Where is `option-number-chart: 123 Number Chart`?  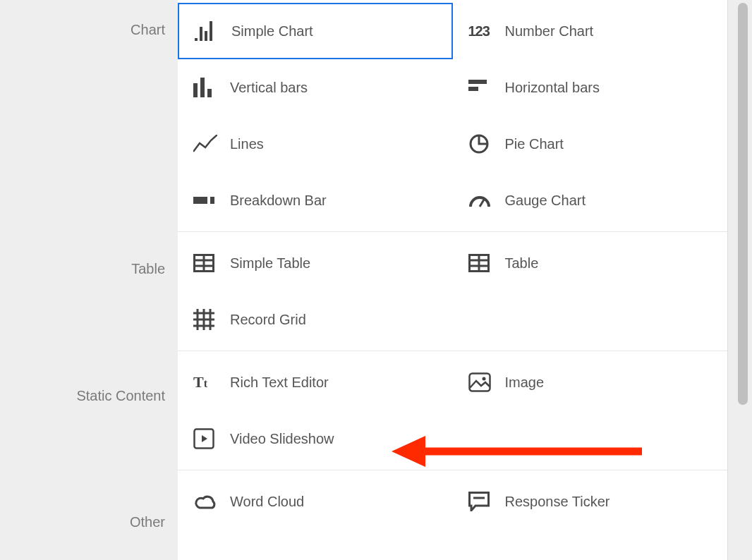 option-number-chart: 123 Number Chart is located at coordinates (590, 31).